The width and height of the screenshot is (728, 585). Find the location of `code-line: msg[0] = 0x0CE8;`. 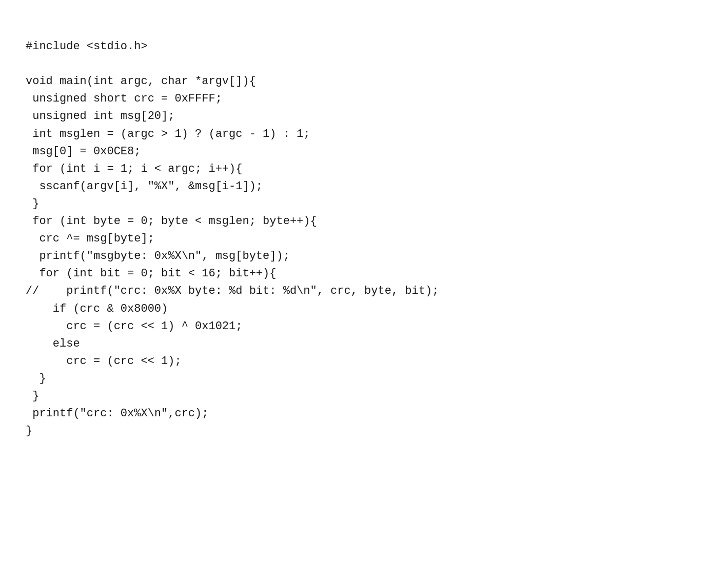

code-line: msg[0] = 0x0CE8; is located at coordinates (364, 152).